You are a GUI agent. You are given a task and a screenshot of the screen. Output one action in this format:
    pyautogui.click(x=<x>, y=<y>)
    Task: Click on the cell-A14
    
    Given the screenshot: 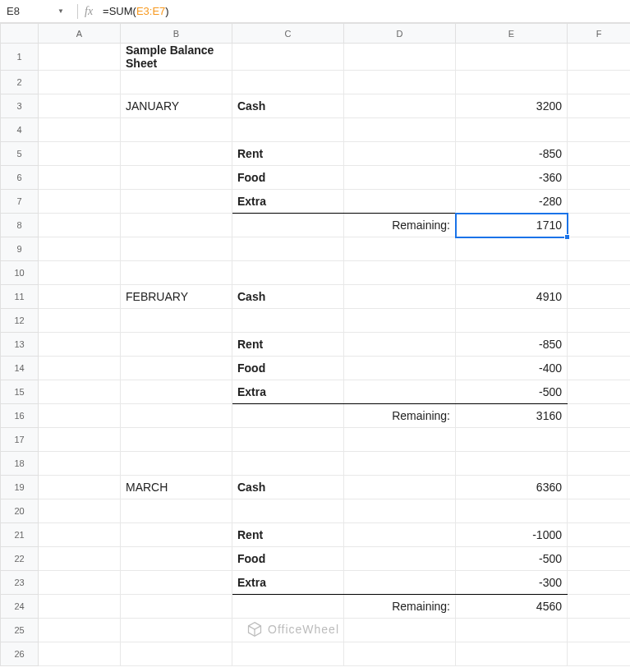 What is the action you would take?
    pyautogui.click(x=80, y=368)
    